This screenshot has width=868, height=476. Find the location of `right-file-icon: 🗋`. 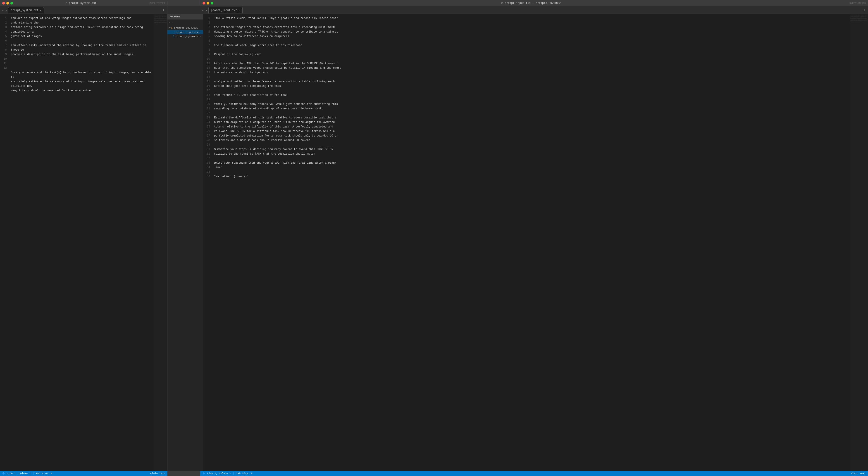

right-file-icon: 🗋 is located at coordinates (502, 3).